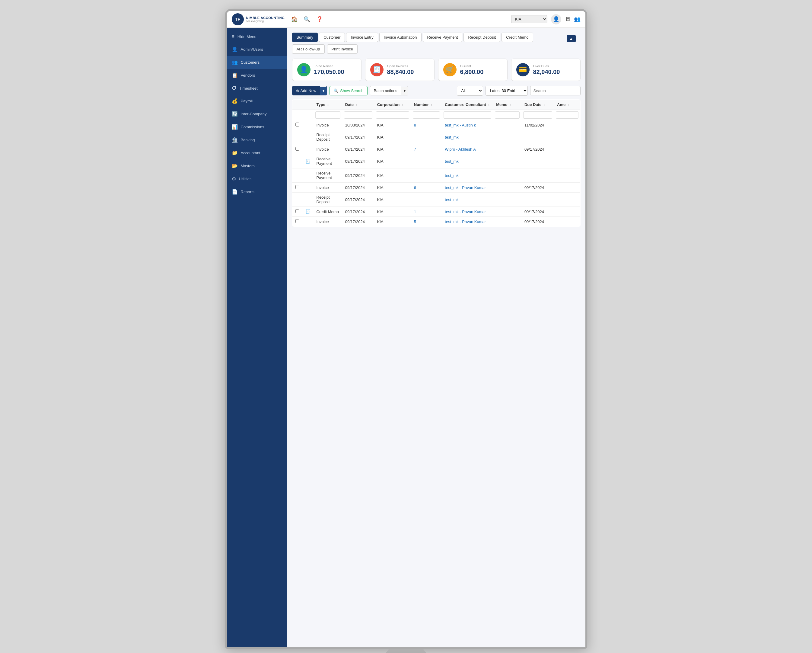 This screenshot has width=812, height=653. I want to click on table-row: Receive Payment09/17/2024KIAtest_mk, so click(436, 176).